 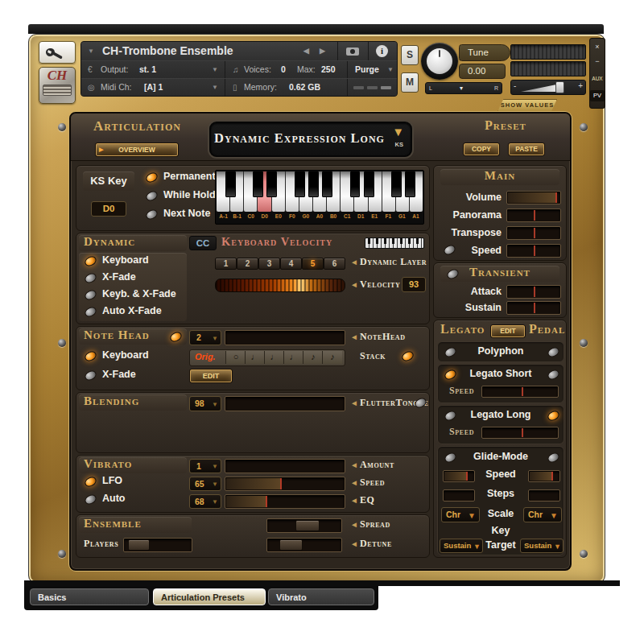 What do you see at coordinates (353, 52) in the screenshot?
I see `snapshot-camera-button` at bounding box center [353, 52].